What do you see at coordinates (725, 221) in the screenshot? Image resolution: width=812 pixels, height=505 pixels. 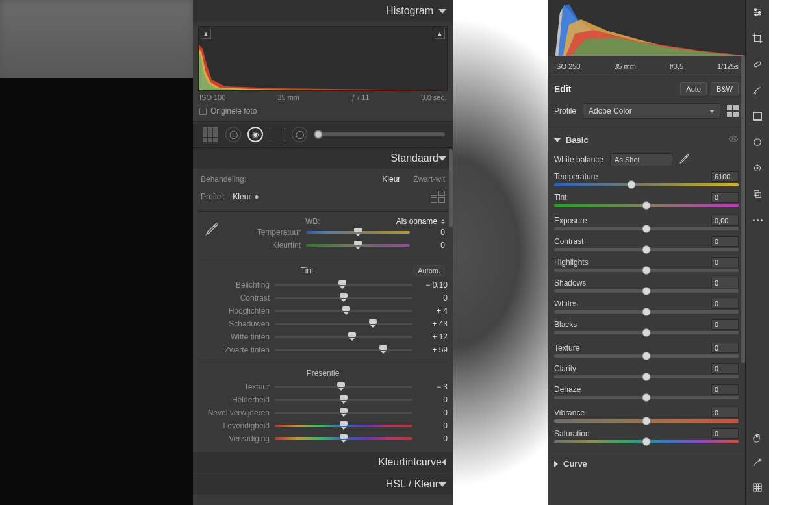 I see `slider-value: 0,00` at bounding box center [725, 221].